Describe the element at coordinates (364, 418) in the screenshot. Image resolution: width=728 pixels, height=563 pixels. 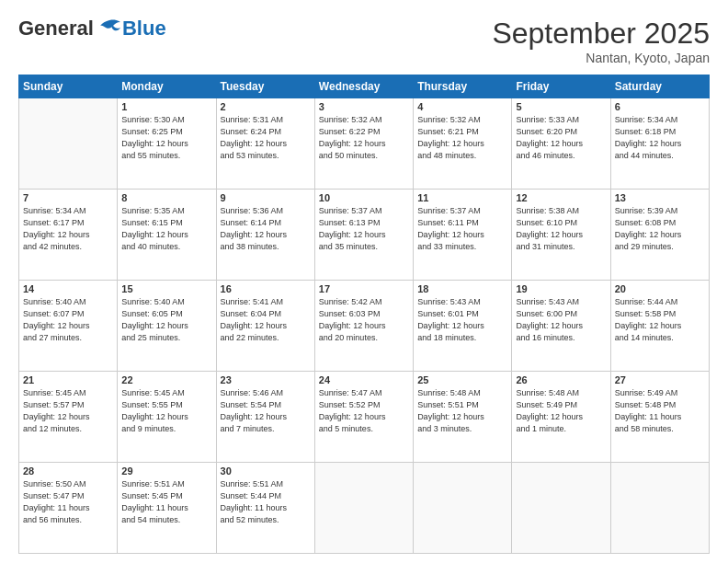
I see `calendar-cell: 24Sunrise: 5:47 AM Sunset: 5:52 PM Dayli…` at that location.